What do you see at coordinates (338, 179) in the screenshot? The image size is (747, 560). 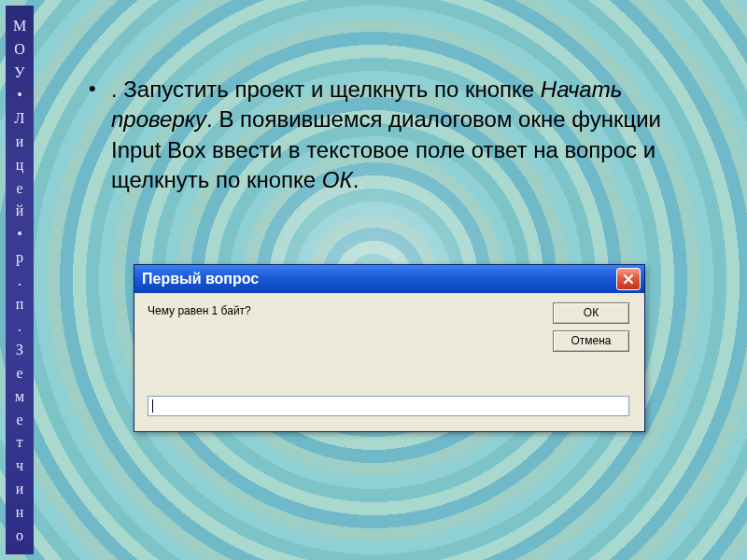 I see `text-italic-2: ОК` at bounding box center [338, 179].